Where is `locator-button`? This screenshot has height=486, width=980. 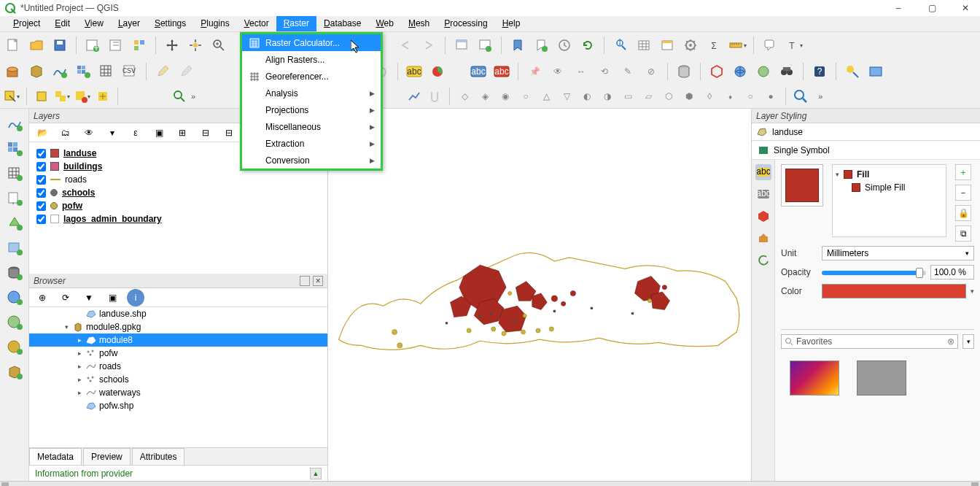
locator-button is located at coordinates (179, 96).